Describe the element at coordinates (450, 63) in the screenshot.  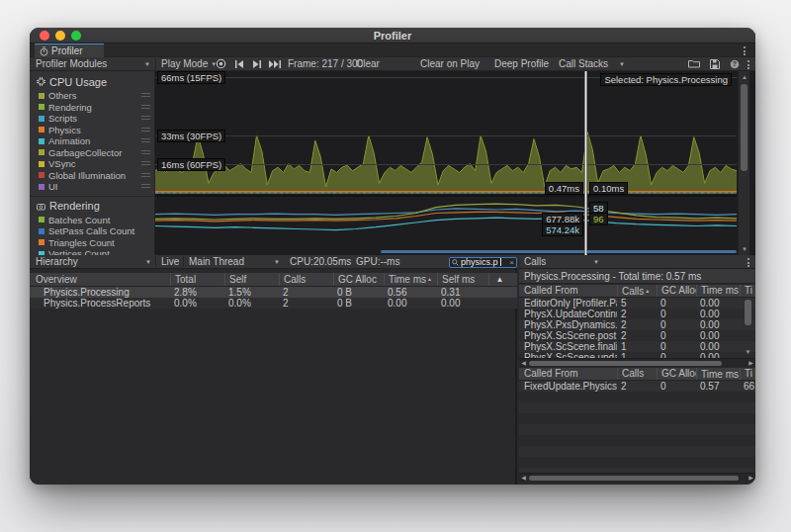
I see `clear-on-play-toggle: Clear on Play` at that location.